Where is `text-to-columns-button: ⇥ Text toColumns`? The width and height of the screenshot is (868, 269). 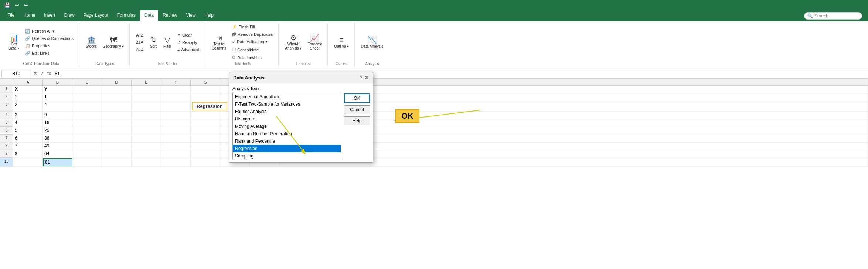 text-to-columns-button: ⇥ Text toColumns is located at coordinates (219, 42).